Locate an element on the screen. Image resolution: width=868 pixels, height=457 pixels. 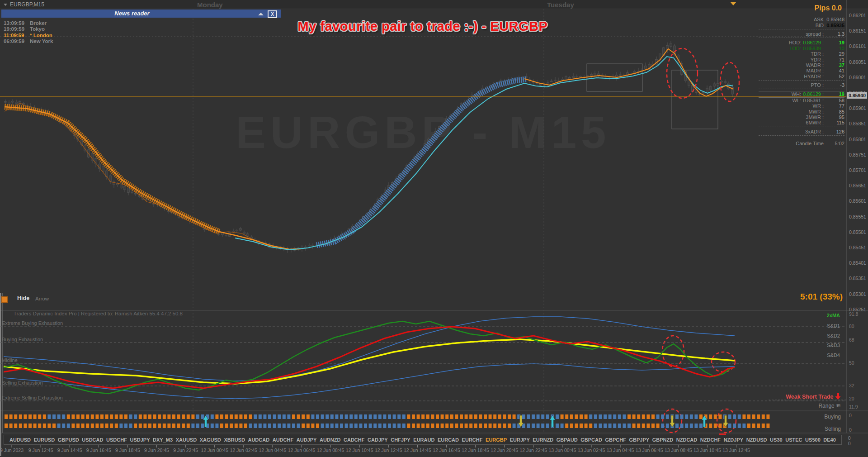
symbol-tab-eurnzd: EURNZD is located at coordinates (543, 440).